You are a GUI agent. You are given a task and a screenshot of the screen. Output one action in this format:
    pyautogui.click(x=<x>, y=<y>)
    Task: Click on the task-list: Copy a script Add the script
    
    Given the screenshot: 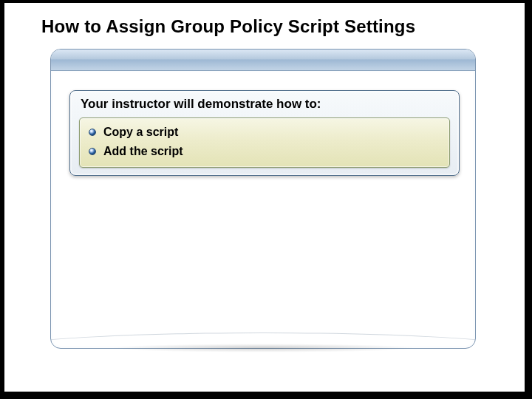 What is the action you would take?
    pyautogui.click(x=265, y=143)
    